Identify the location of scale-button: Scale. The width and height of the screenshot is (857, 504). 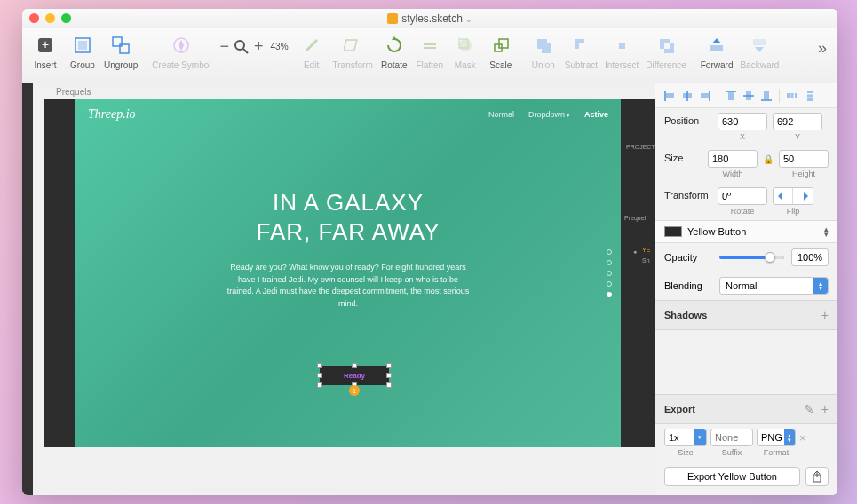
(501, 51).